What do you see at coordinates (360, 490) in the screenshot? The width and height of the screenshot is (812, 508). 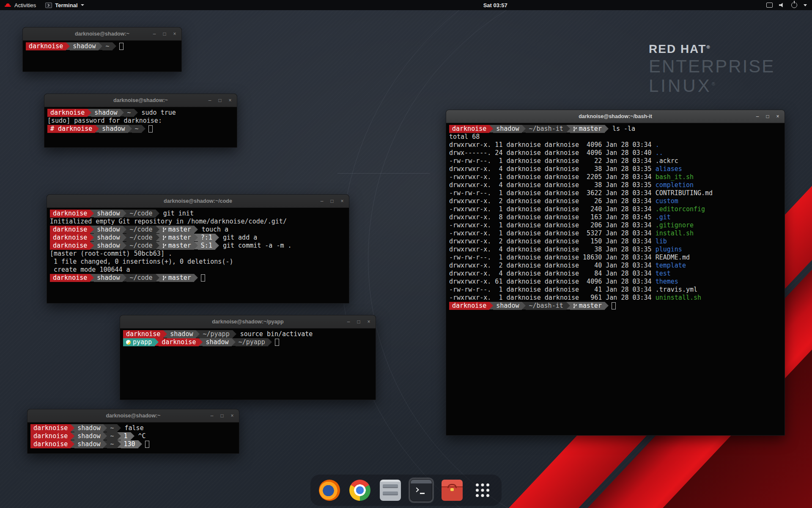 I see `chrome-icon` at bounding box center [360, 490].